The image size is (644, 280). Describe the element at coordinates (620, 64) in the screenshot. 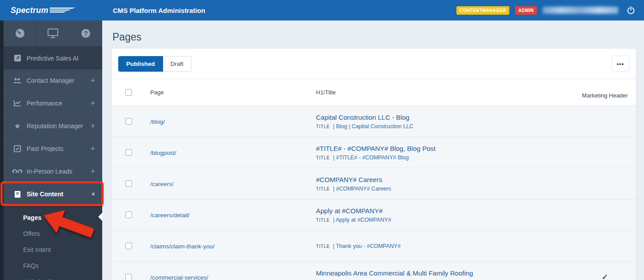

I see `more-options-button: •••` at that location.